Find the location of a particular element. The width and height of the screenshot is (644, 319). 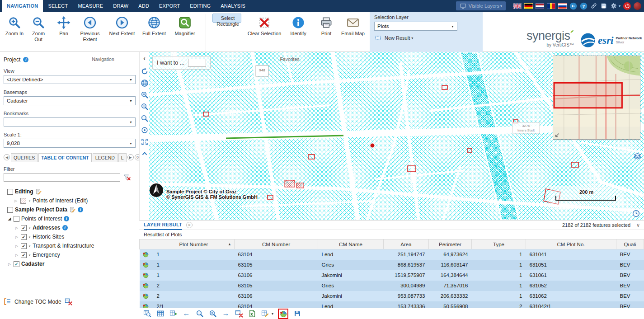

save-icon is located at coordinates (604, 6).